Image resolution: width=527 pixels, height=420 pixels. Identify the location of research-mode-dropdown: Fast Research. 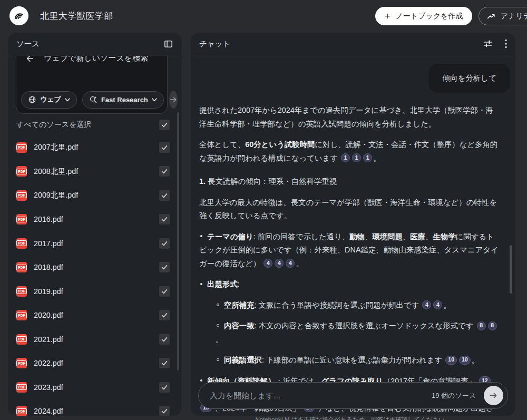
(123, 100).